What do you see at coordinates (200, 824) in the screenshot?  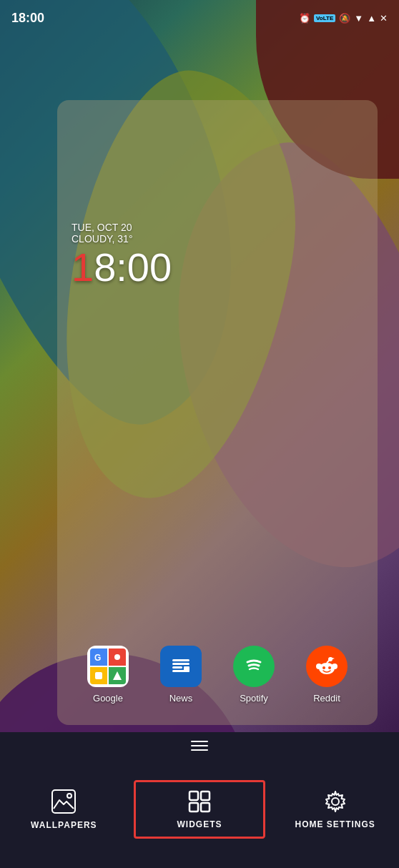 I see `widgets-label: WIDGETS` at bounding box center [200, 824].